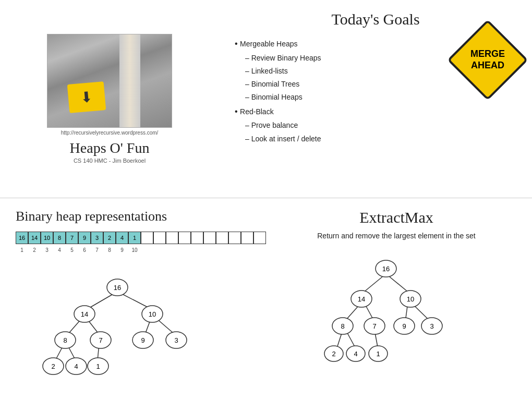 This screenshot has height=411, width=532. I want to click on bullet-redblack: Red-Black Prove balance Look at insert /…, so click(376, 125).